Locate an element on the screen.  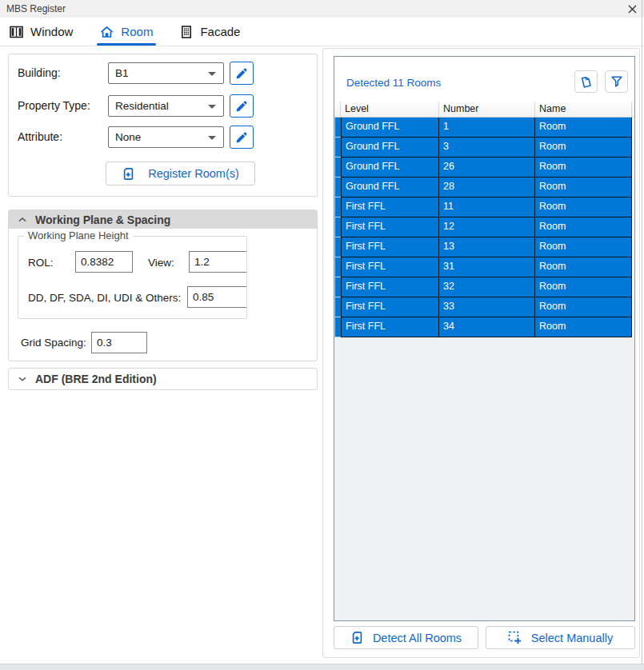
table-cell: 33 is located at coordinates (487, 307).